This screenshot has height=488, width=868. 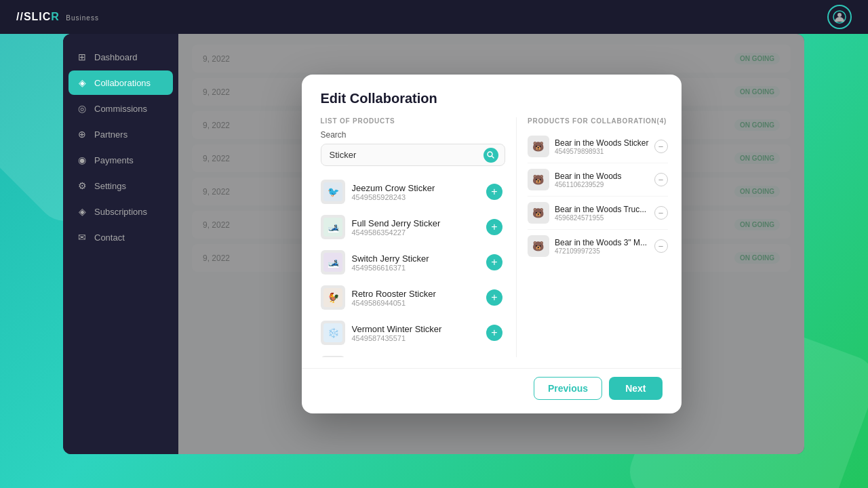 What do you see at coordinates (121, 186) in the screenshot?
I see `sidebar-item-settings: ⚙ Settings` at bounding box center [121, 186].